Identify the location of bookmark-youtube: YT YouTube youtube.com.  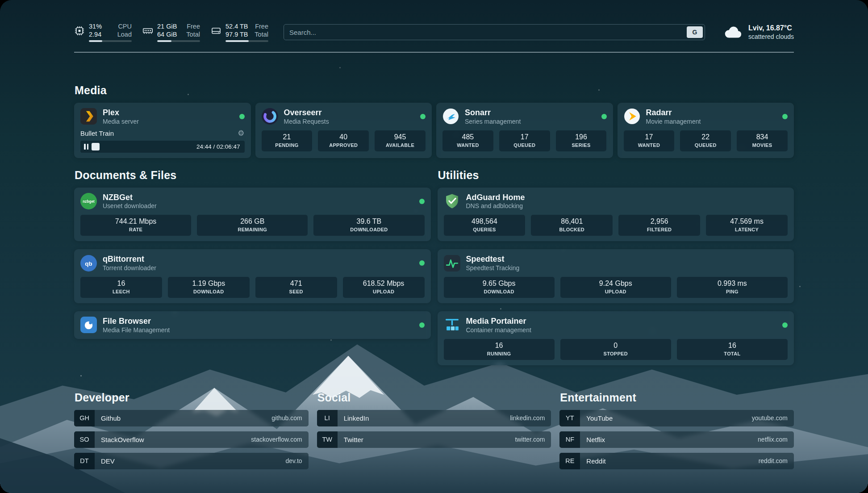
(677, 418).